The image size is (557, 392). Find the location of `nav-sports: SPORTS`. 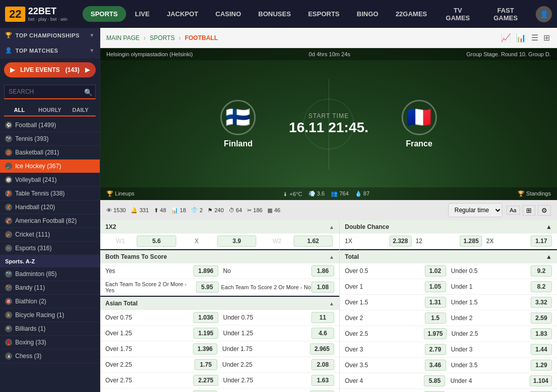

nav-sports: SPORTS is located at coordinates (104, 14).